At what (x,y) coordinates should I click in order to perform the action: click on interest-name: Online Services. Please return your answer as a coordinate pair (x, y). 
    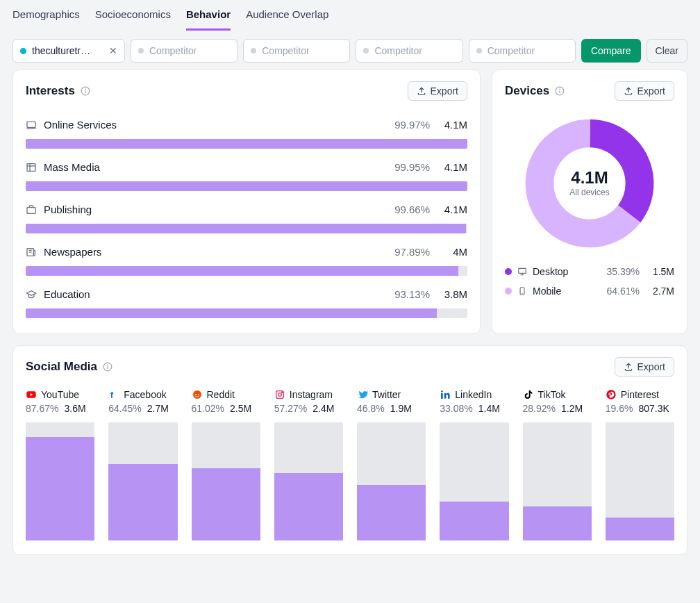
    Looking at the image, I should click on (81, 125).